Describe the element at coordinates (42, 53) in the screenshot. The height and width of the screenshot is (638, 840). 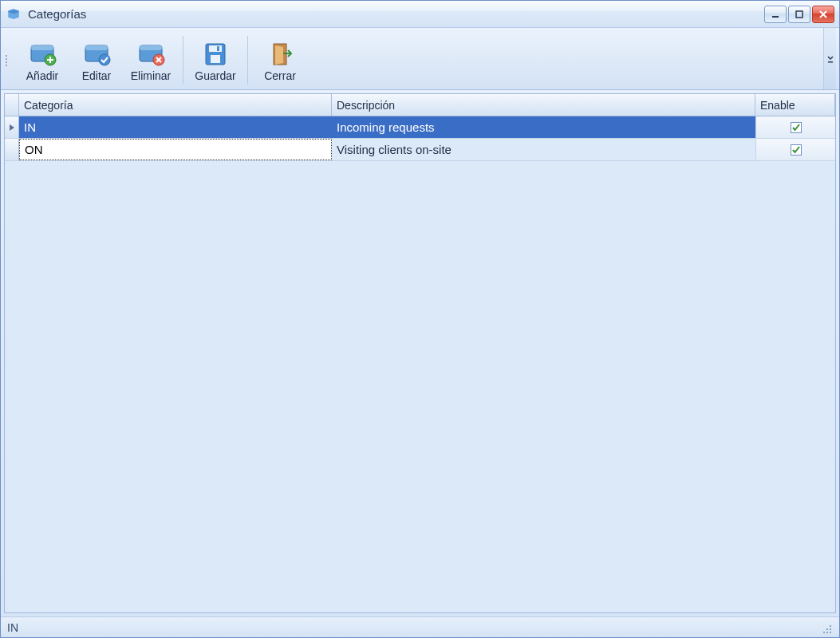
I see `add-icon` at that location.